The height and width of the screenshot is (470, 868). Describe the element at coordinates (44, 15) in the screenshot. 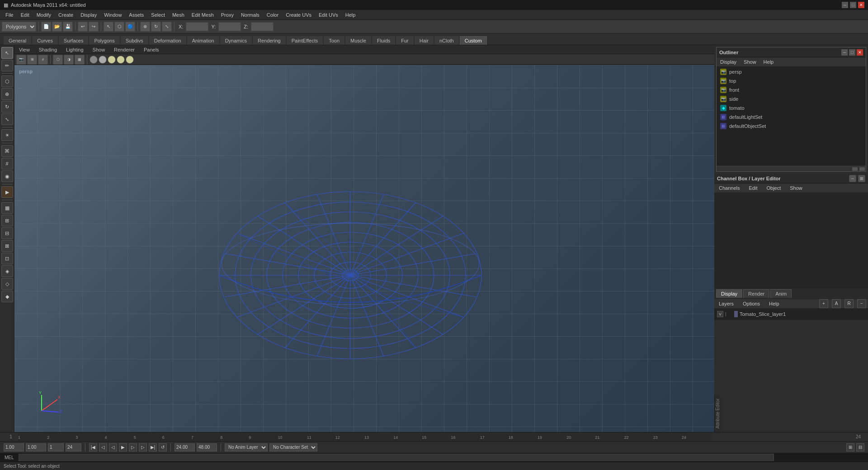

I see `menu-modify: Modify` at that location.